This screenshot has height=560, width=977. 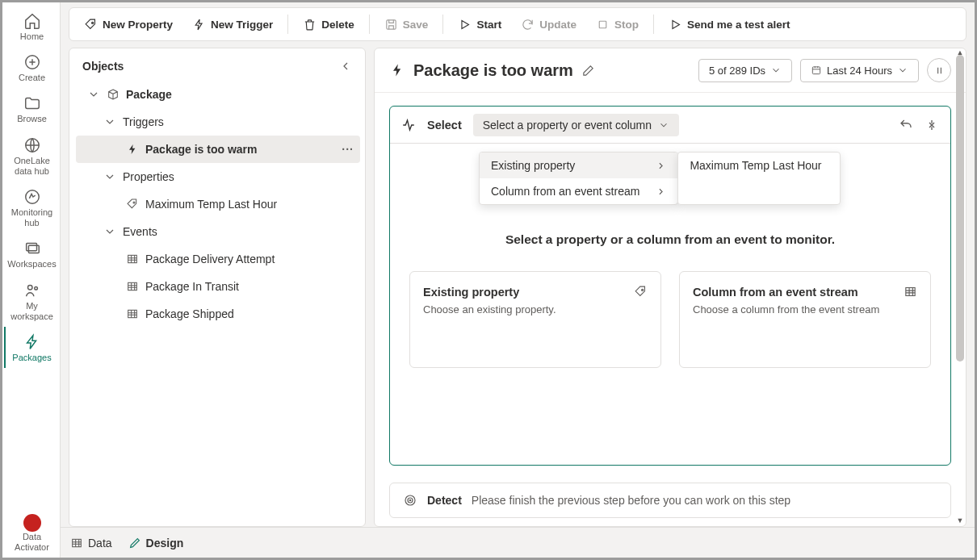 I want to click on tree-label: Properties, so click(x=149, y=177).